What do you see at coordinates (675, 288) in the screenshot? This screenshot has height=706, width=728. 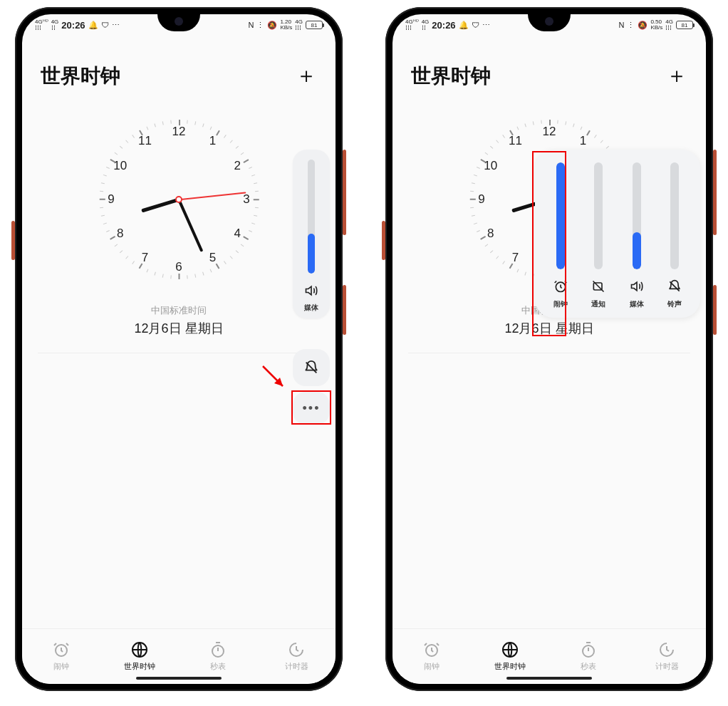 I see `bell-off-icon` at bounding box center [675, 288].